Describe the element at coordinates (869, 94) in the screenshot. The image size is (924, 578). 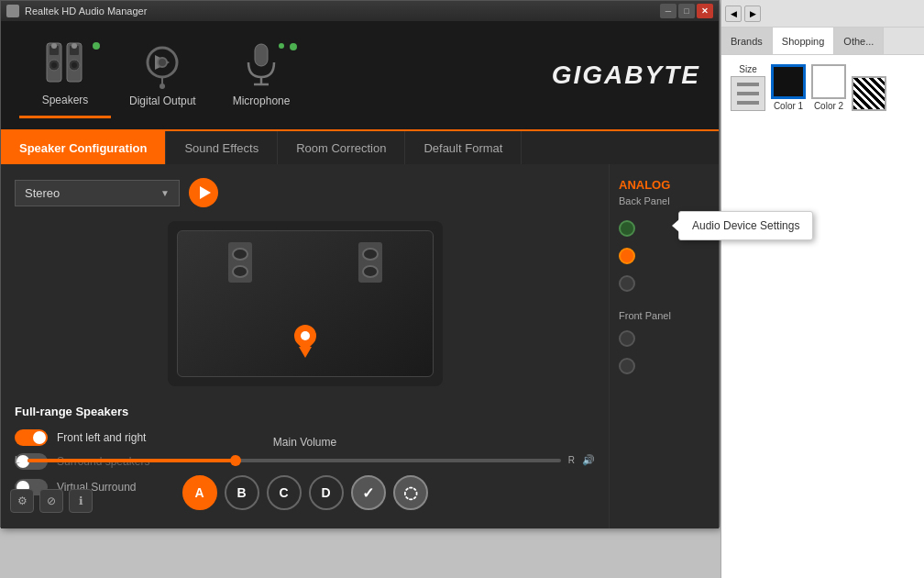
I see `color3-swatch-container` at that location.